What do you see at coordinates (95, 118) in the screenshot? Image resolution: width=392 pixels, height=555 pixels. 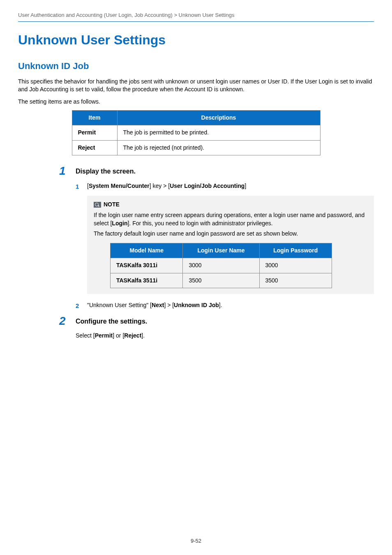 I see `col-header-item: Item` at bounding box center [95, 118].